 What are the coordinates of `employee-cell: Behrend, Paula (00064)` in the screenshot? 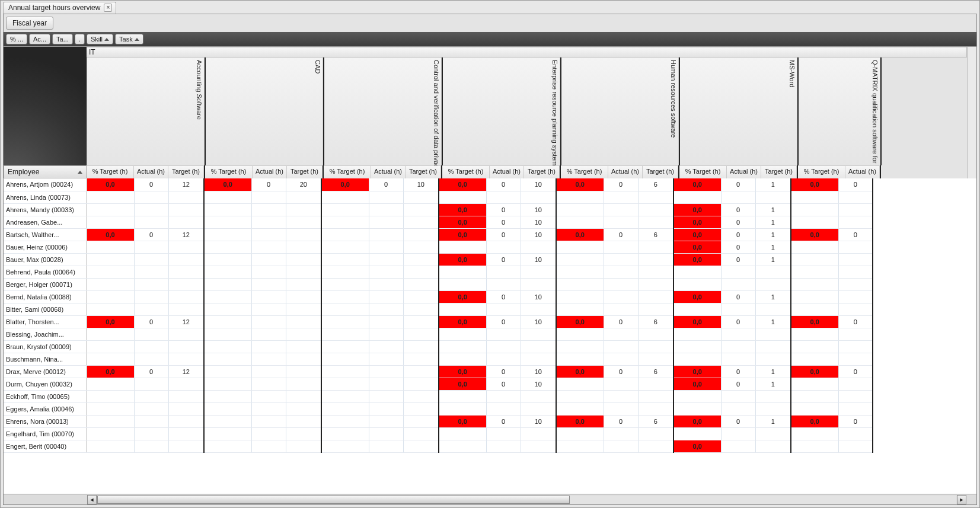 It's located at (45, 271).